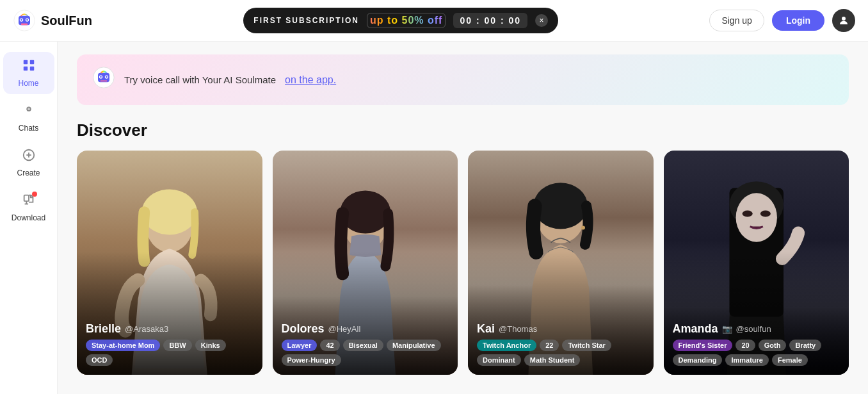 The image size is (868, 394). I want to click on tag: Demanding, so click(698, 360).